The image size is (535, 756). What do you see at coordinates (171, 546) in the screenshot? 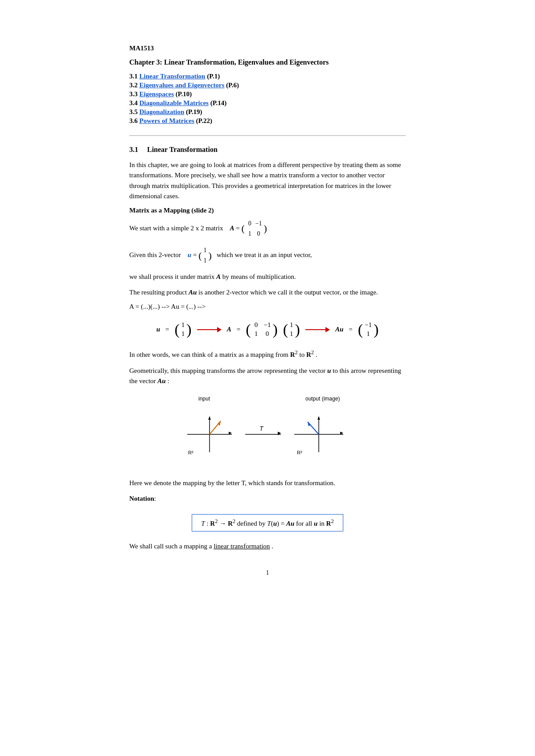
I see `text-call: We shall call such a mapping a` at bounding box center [171, 546].